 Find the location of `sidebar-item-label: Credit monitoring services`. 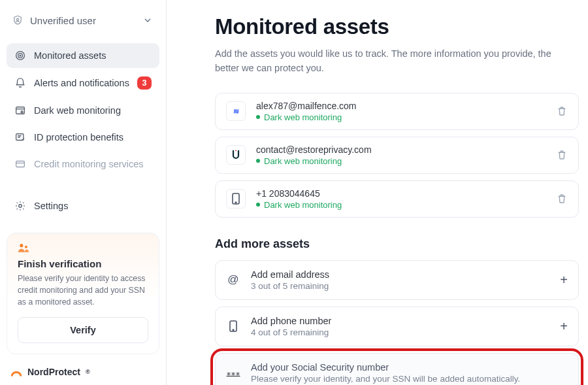

sidebar-item-label: Credit monitoring services is located at coordinates (93, 164).